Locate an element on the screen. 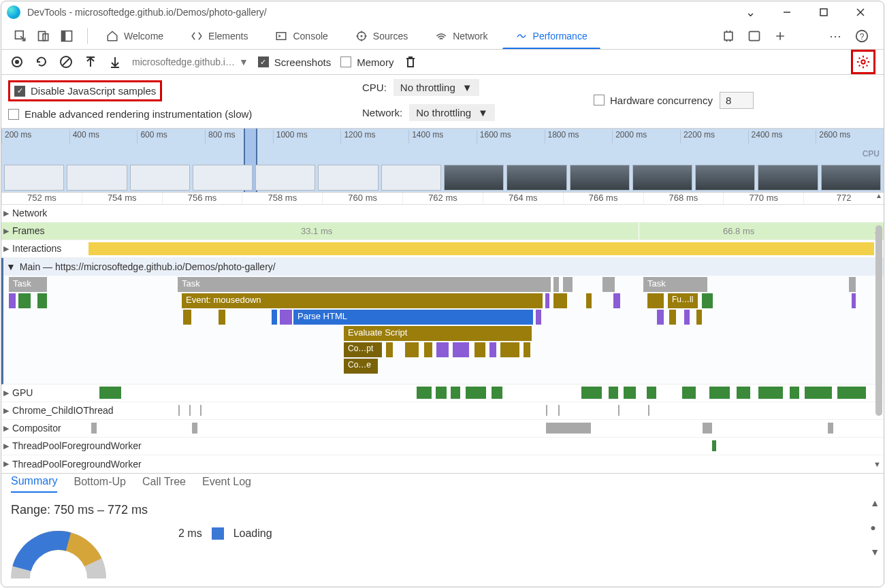  titlebar: DevTools - microsoftedge.github.io/Demos… is located at coordinates (442, 12).